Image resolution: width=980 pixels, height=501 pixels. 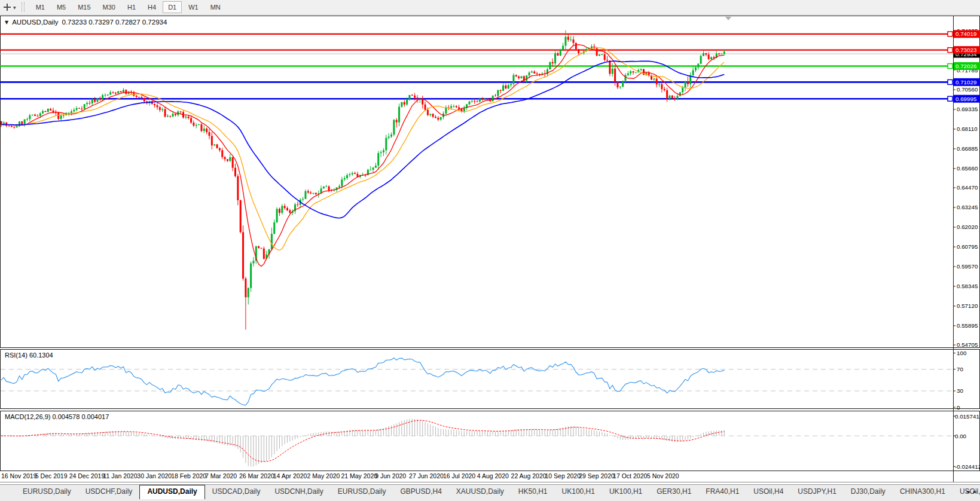 What do you see at coordinates (966, 33) in the screenshot?
I see `level-price-text: 0.74019` at bounding box center [966, 33].